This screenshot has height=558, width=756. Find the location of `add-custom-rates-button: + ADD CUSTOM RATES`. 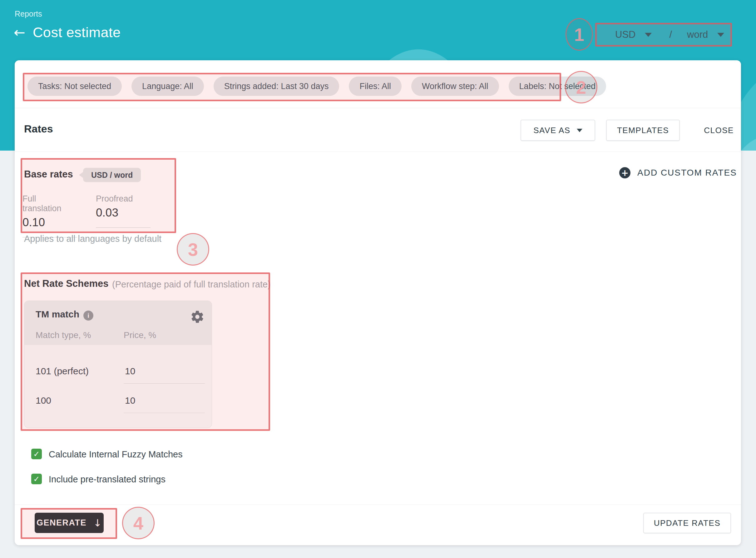

add-custom-rates-button: + ADD CUSTOM RATES is located at coordinates (678, 173).